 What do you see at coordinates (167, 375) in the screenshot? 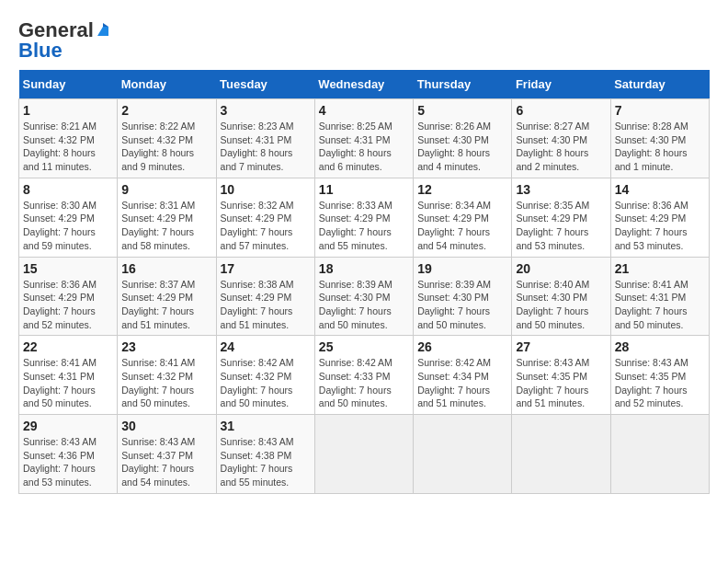
I see `calendar-day-cell: 23 Sunrise: 8:41 AM Sunset: 4:32 PM Dayl…` at bounding box center [167, 375].